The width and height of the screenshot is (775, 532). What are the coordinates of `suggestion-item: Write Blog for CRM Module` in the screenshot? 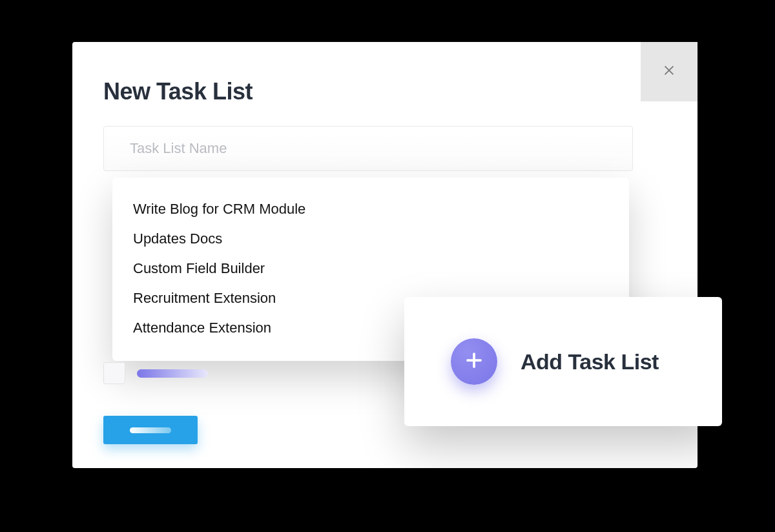 It's located at (371, 209).